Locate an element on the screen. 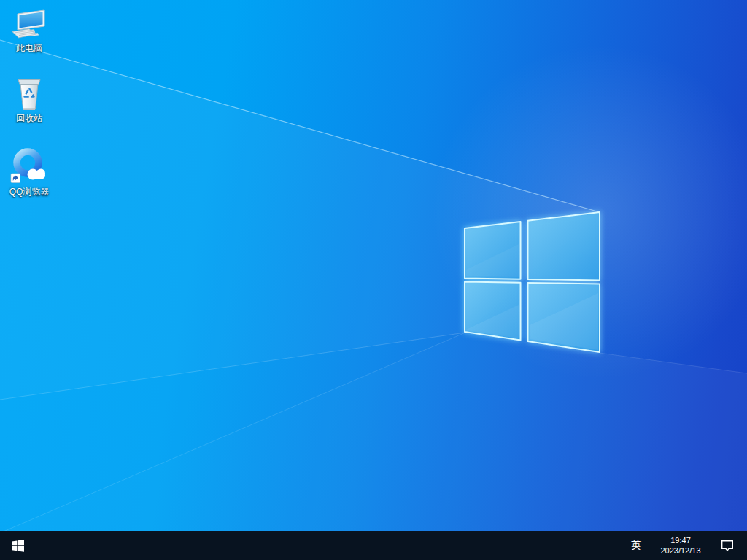 This screenshot has width=747, height=560. desktop-icon-recycle-bin: 回收站 is located at coordinates (29, 99).